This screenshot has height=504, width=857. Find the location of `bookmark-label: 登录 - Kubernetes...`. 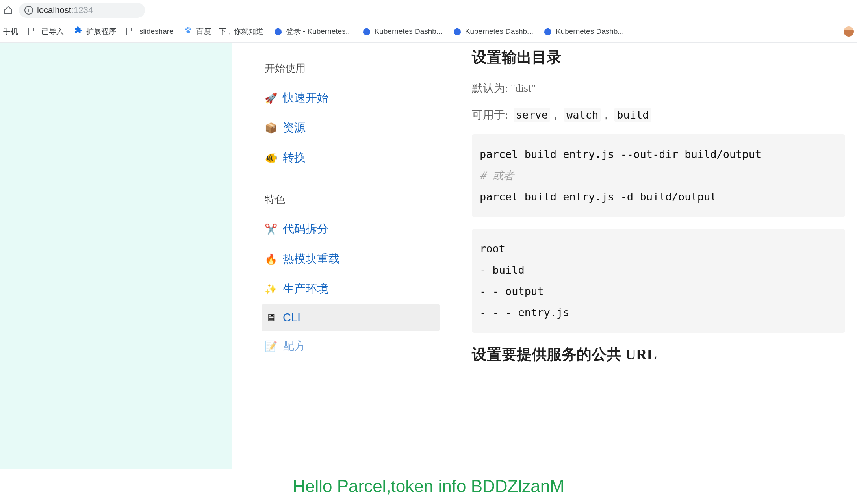

bookmark-label: 登录 - Kubernetes... is located at coordinates (319, 32).